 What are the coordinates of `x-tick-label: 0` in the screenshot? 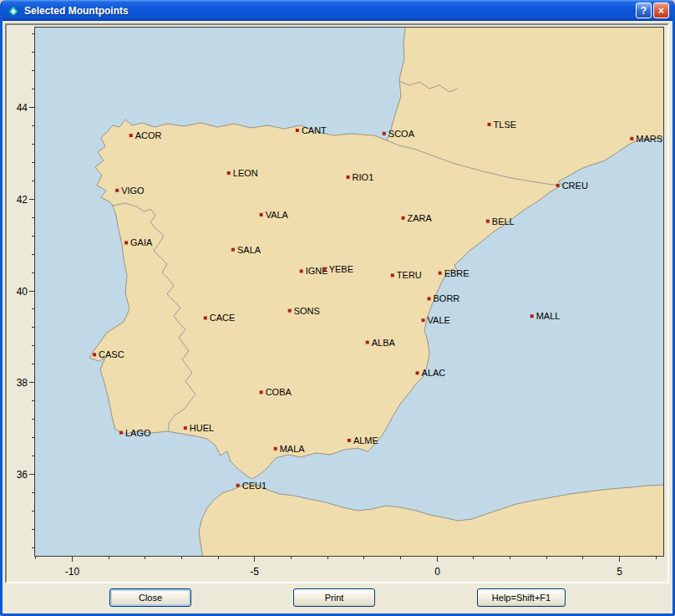 It's located at (438, 572).